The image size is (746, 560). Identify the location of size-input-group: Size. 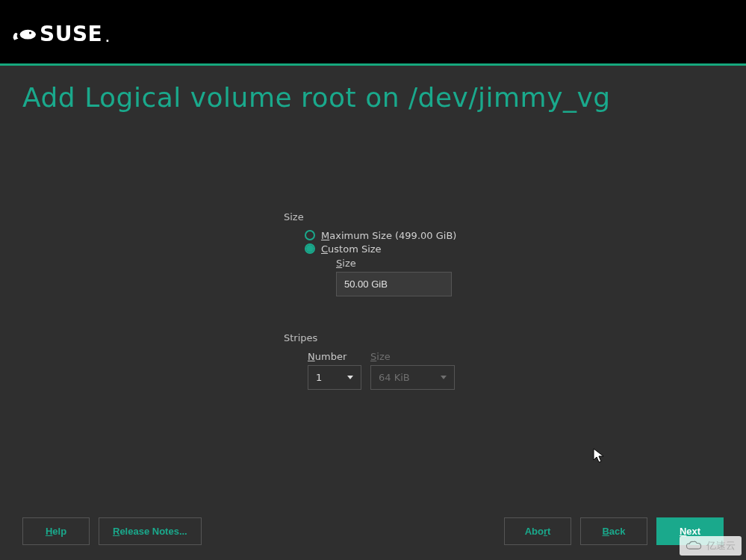
(530, 277).